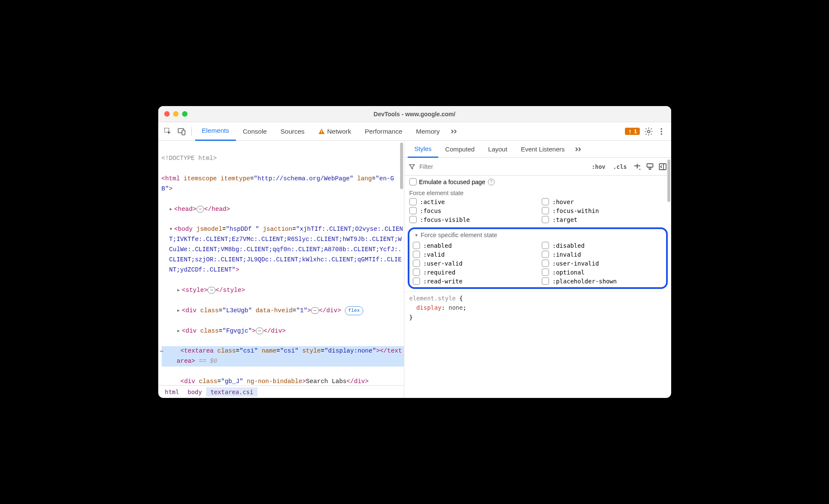 This screenshot has height=504, width=829. Describe the element at coordinates (417, 245) in the screenshot. I see `state-enabled-checkbox` at that location.